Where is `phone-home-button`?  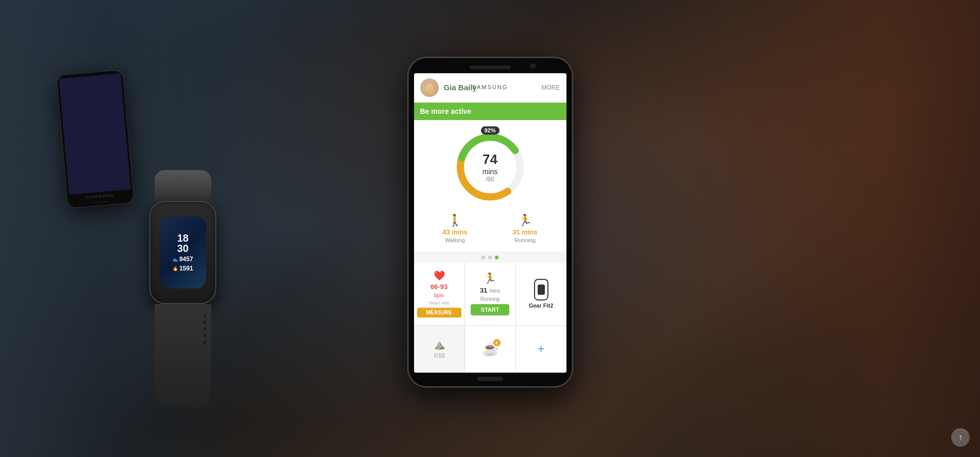 phone-home-button is located at coordinates (490, 379).